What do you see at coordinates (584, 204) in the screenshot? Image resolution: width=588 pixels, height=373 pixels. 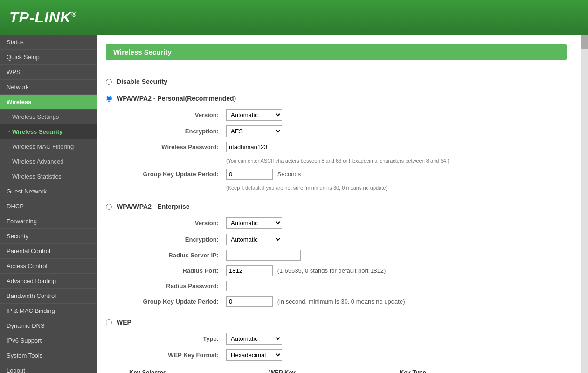 I see `scrollbar-track` at bounding box center [584, 204].